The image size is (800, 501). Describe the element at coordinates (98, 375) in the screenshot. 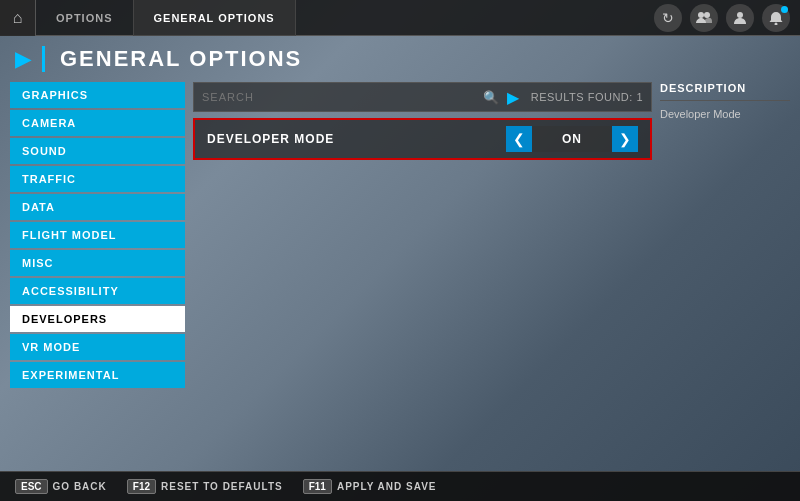

I see `sidebar-item-experimental: EXPERIMENTAL` at that location.